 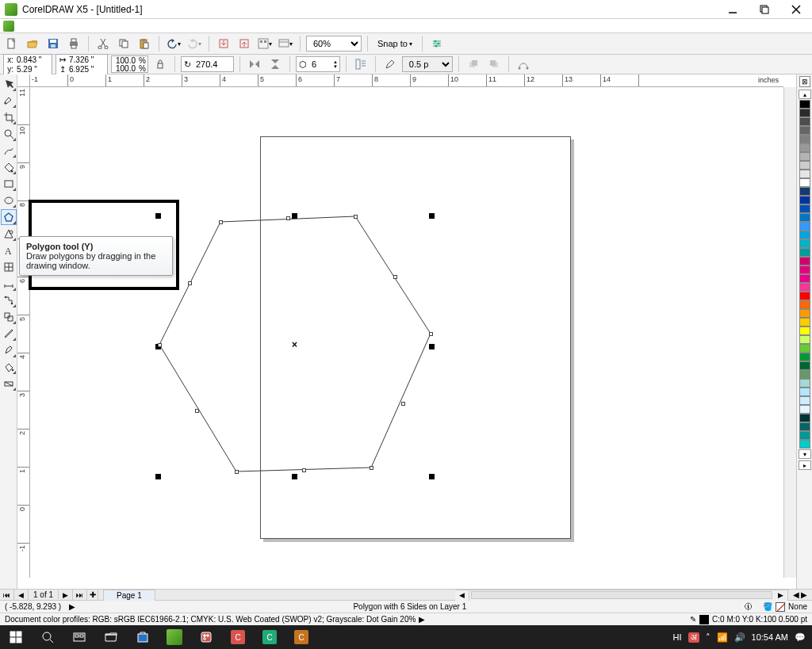 What do you see at coordinates (334, 44) in the screenshot?
I see `zoom-combo: 60%` at bounding box center [334, 44].